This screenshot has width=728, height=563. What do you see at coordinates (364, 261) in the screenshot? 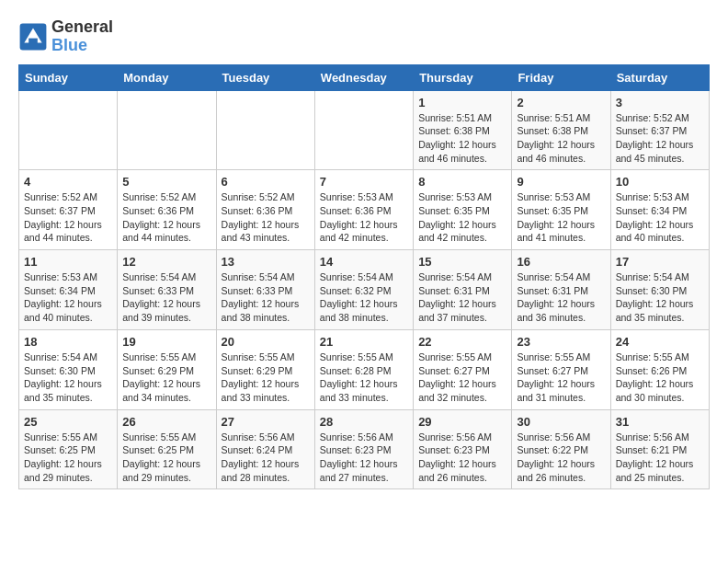
I see `day-number: 14` at bounding box center [364, 261].